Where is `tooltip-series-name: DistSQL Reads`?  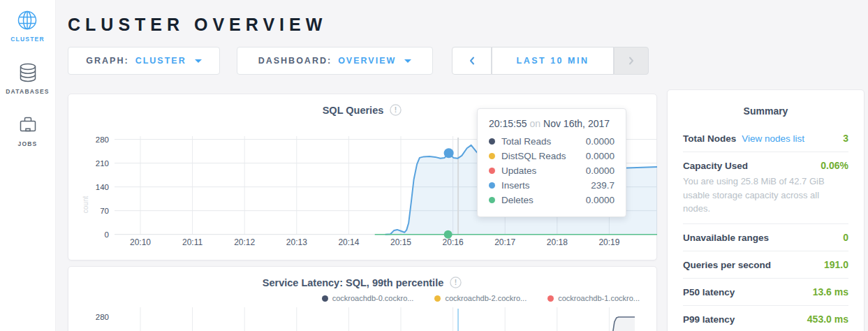
tooltip-series-name: DistSQL Reads is located at coordinates (540, 156).